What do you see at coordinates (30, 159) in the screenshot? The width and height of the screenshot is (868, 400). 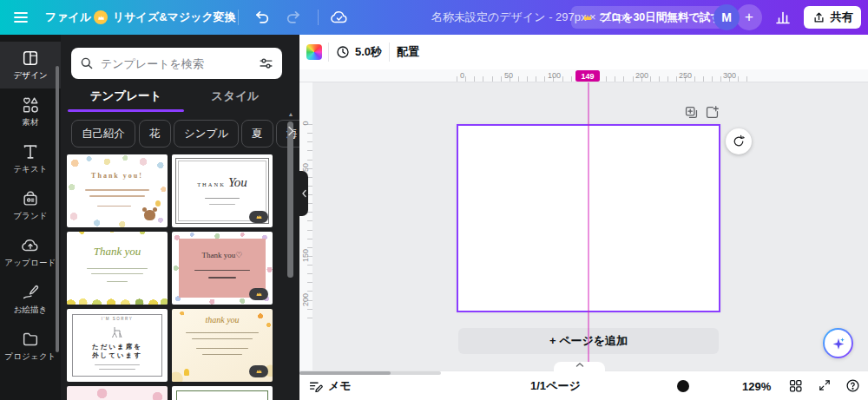 I see `sidebar-item-text: テキスト` at bounding box center [30, 159].